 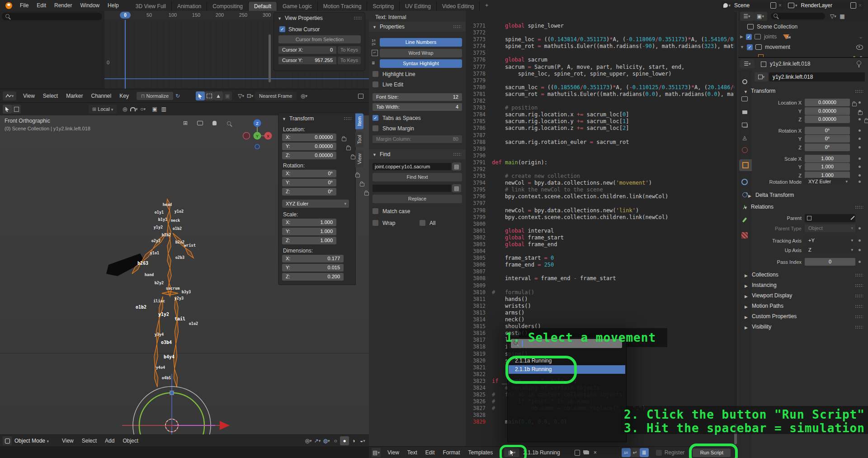 What do you see at coordinates (412, 167) in the screenshot?
I see `find-input` at bounding box center [412, 167].